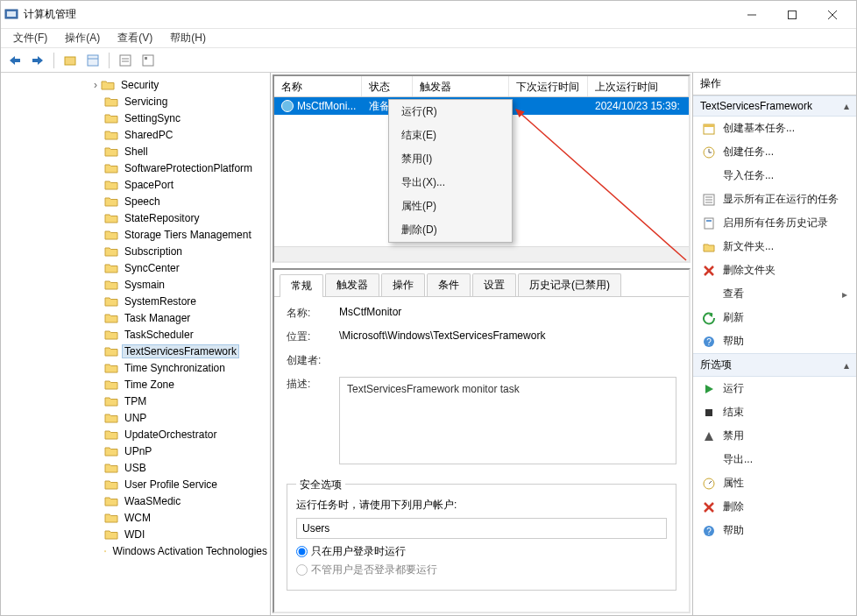 The width and height of the screenshot is (857, 616). I want to click on task-list: 名称 状态 触发器 下次运行时间 上次运行时间 MsCtfMoni... 准备就…, so click(482, 168).